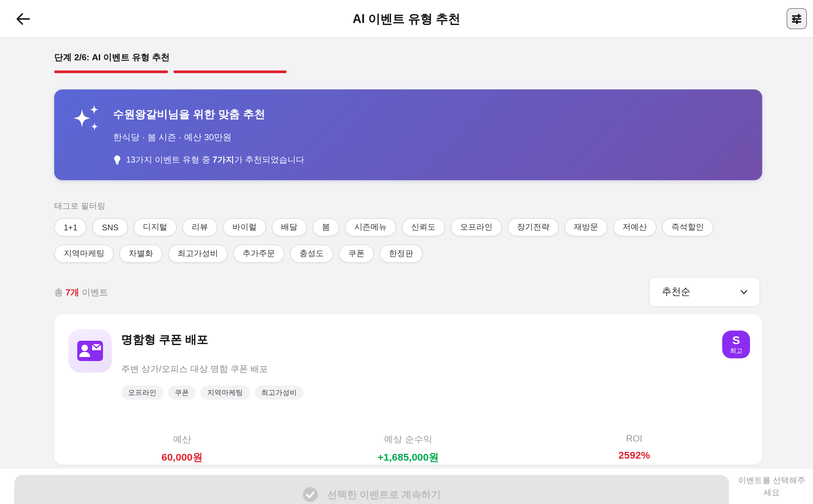 The height and width of the screenshot is (504, 813). What do you see at coordinates (736, 351) in the screenshot?
I see `grade-badge-label: 최고` at bounding box center [736, 351].